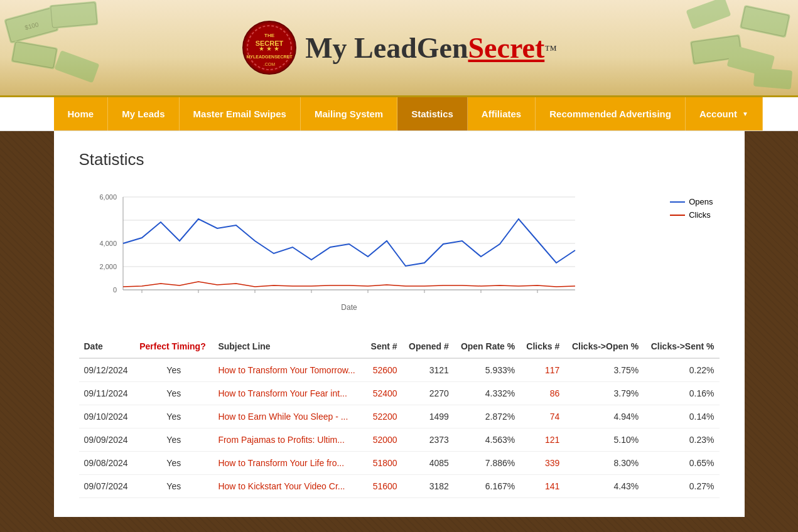 The height and width of the screenshot is (532, 798). I want to click on table-row: 09/10/2024 Yes How to Earn While You Sle…, so click(399, 417).